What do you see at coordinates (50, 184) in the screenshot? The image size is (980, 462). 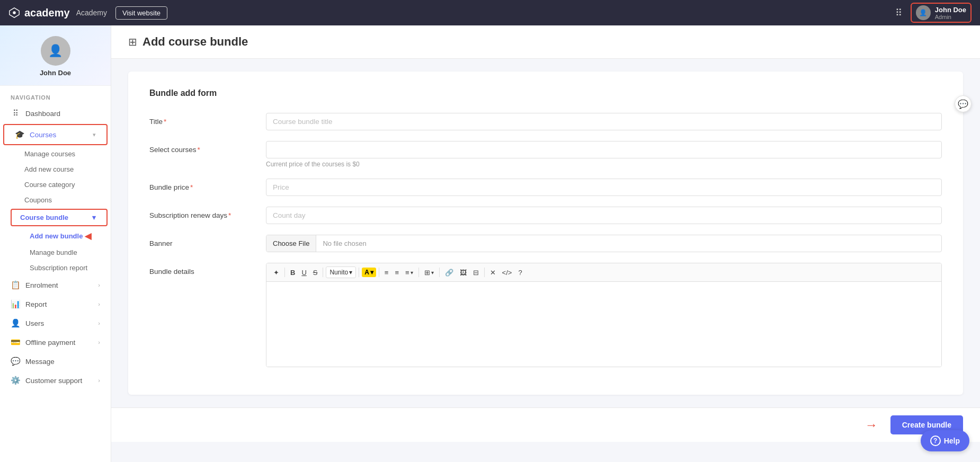 I see `course-category-label: Course category` at bounding box center [50, 184].